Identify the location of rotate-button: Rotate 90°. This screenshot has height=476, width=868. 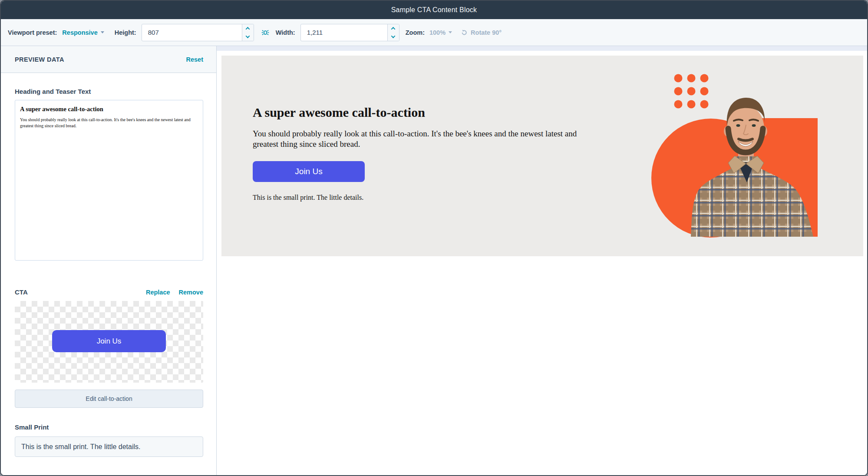
(481, 33).